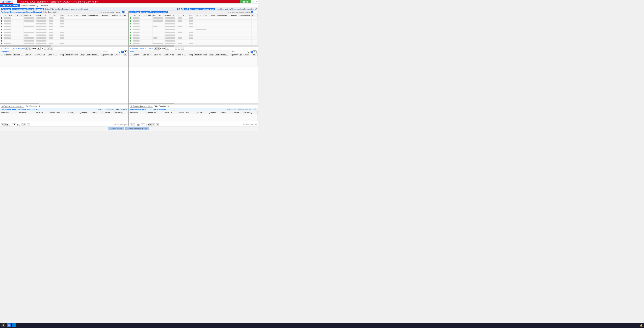  I want to click on search-icon-left: 🔍, so click(118, 52).